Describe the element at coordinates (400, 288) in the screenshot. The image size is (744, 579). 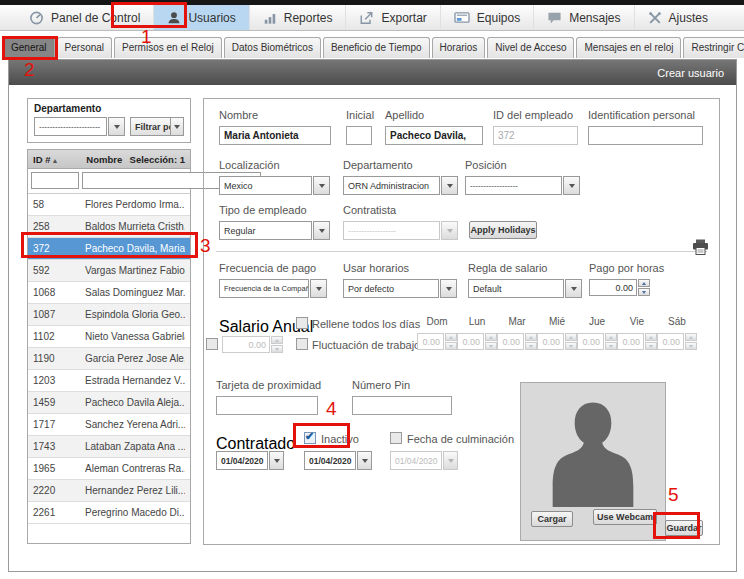
I see `usar-horarios-select: Por defecto` at that location.